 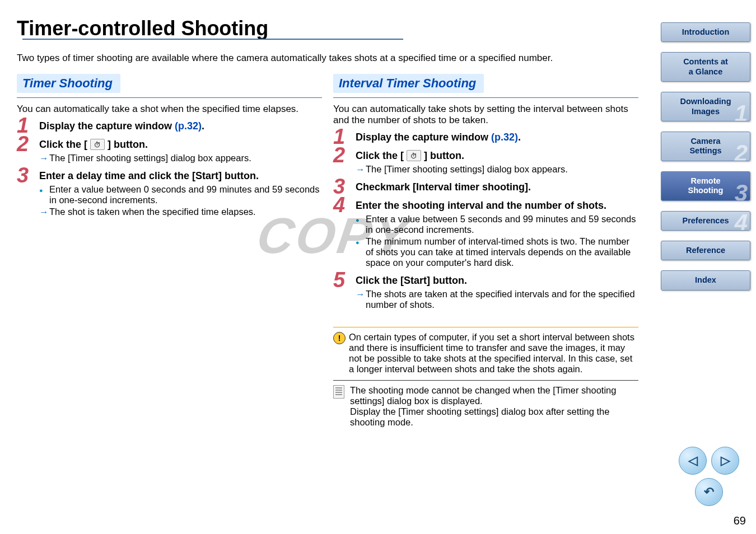 What do you see at coordinates (486, 404) in the screenshot?
I see `info-note: The shooting mode cannot be changed when…` at bounding box center [486, 404].